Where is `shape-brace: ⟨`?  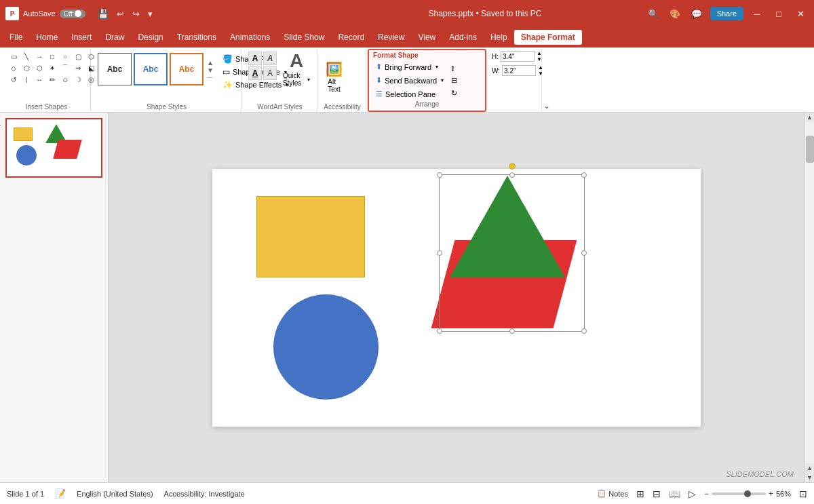 shape-brace: ⟨ is located at coordinates (26, 79).